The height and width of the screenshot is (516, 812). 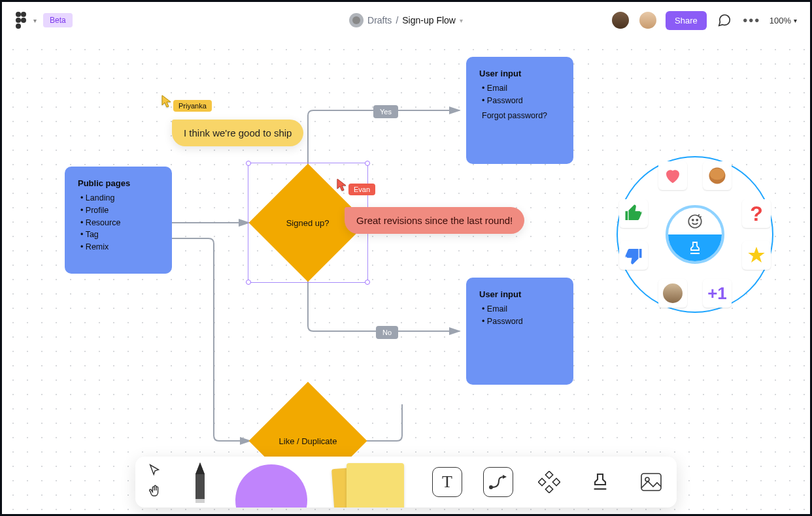 I want to click on node-user-input-no: User input Email Password, so click(x=520, y=331).